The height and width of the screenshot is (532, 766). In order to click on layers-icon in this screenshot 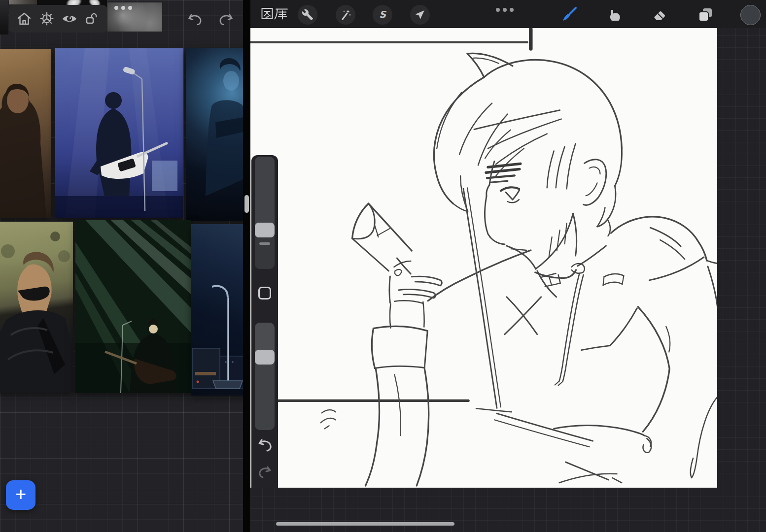, I will do `click(705, 15)`.